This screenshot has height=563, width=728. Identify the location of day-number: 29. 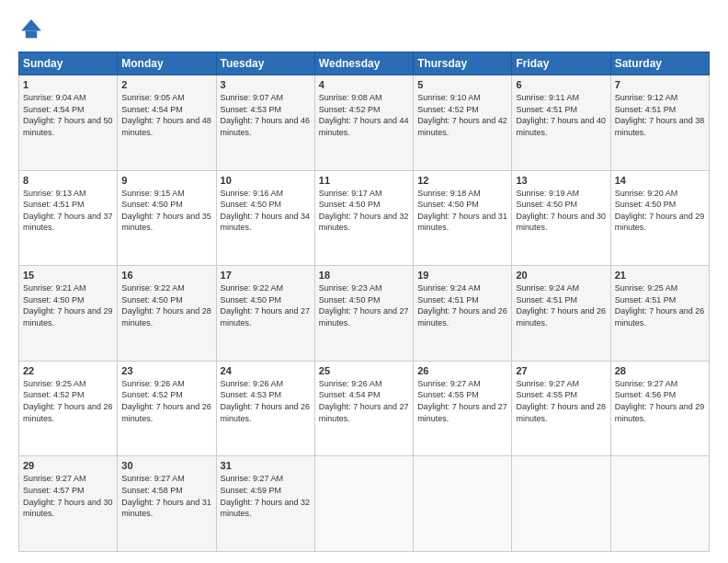
(68, 465).